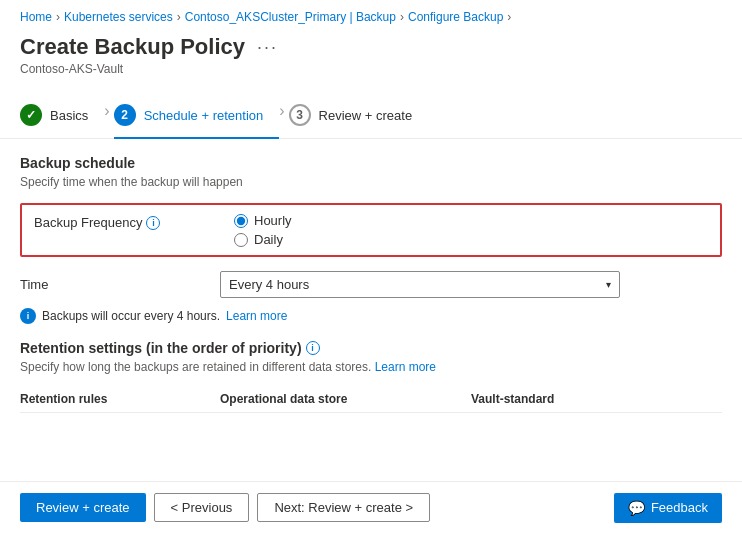 Image resolution: width=742 pixels, height=533 pixels. I want to click on breadcrumb-cluster: Contoso_AKSCluster_Primary | Backup, so click(290, 17).